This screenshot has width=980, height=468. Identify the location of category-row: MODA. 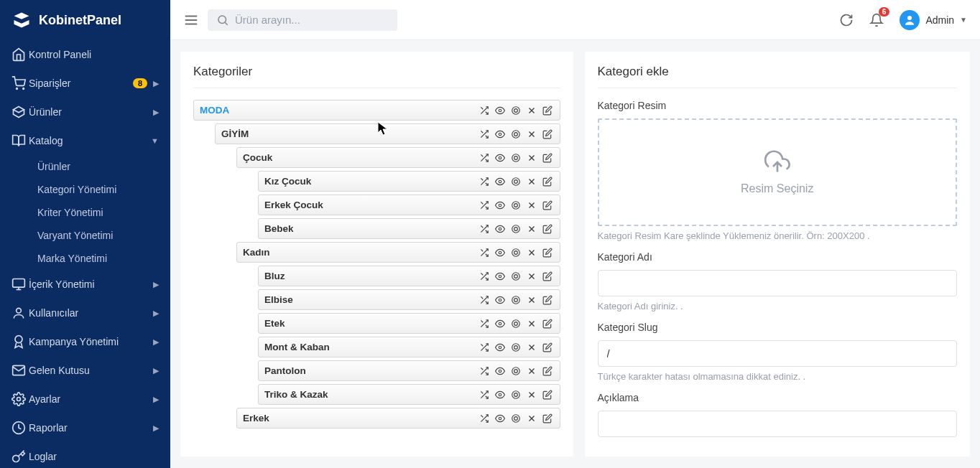
(376, 111).